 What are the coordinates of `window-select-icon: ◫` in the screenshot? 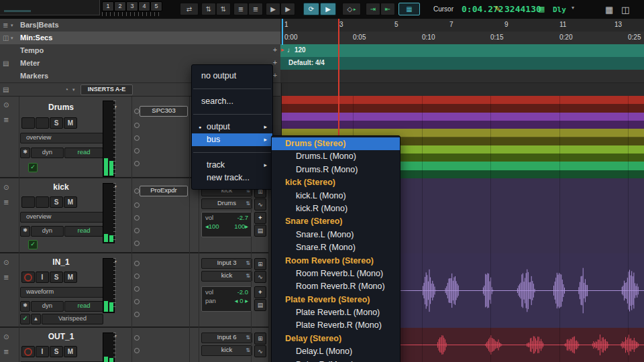 It's located at (5, 38).